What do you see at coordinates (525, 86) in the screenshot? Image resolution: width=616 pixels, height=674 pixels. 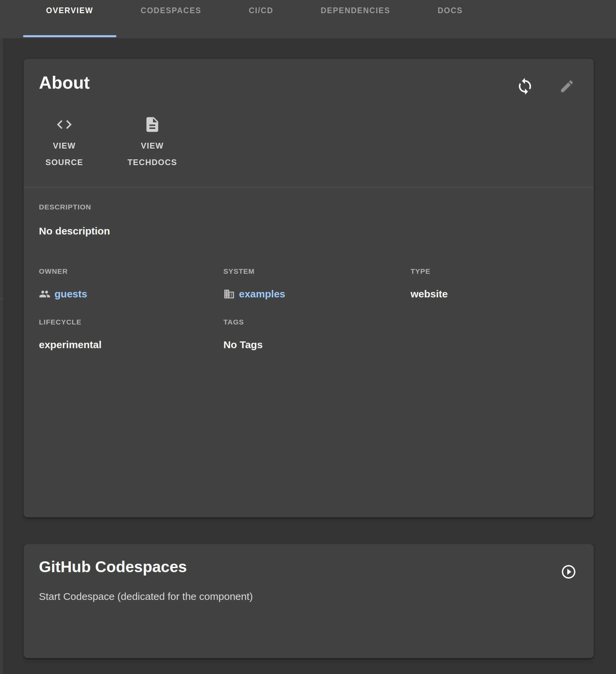 I see `sync-icon` at bounding box center [525, 86].